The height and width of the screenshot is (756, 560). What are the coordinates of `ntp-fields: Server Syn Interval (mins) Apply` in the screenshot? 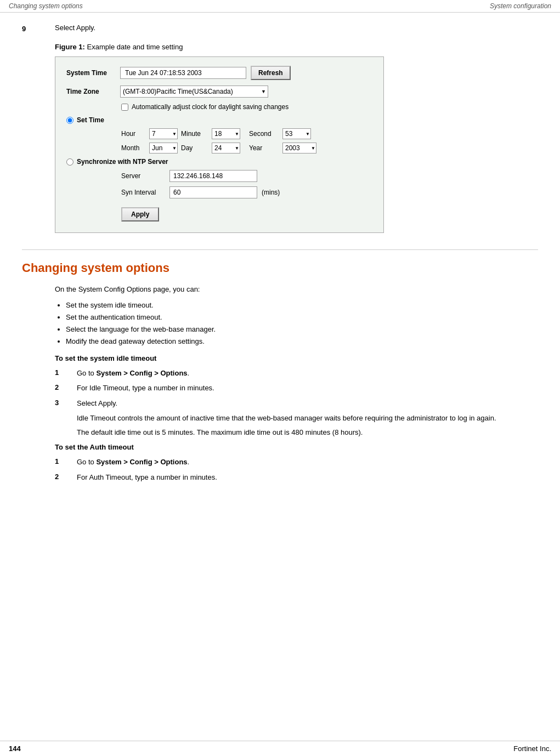 It's located at (247, 196).